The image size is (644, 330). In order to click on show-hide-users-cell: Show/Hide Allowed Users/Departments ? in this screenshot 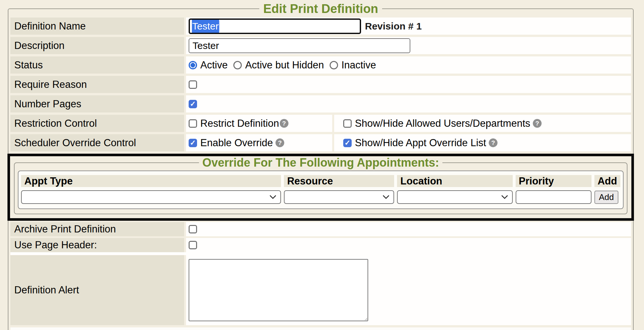, I will do `click(483, 123)`.